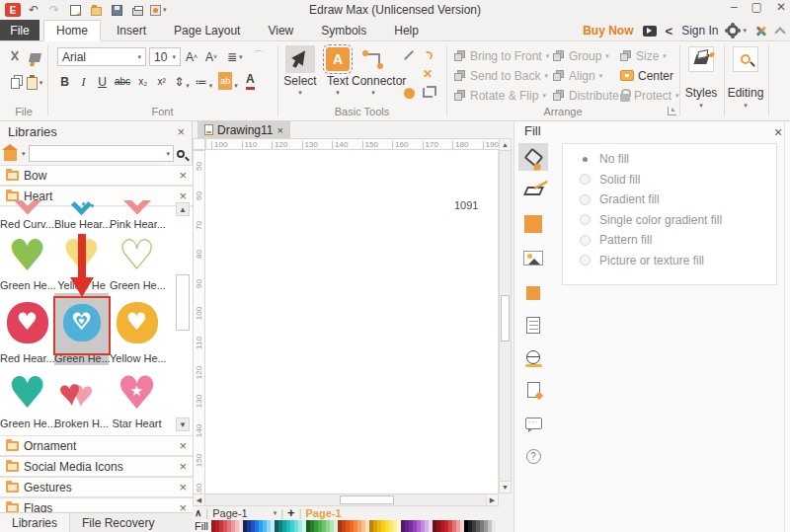 The width and height of the screenshot is (790, 532). Describe the element at coordinates (344, 30) in the screenshot. I see `tab-symbols: Symbols` at that location.